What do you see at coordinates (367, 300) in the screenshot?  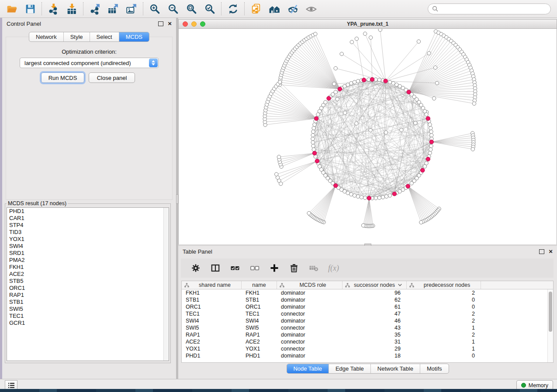 I see `table-row: STB1STB1dominator620` at bounding box center [367, 300].